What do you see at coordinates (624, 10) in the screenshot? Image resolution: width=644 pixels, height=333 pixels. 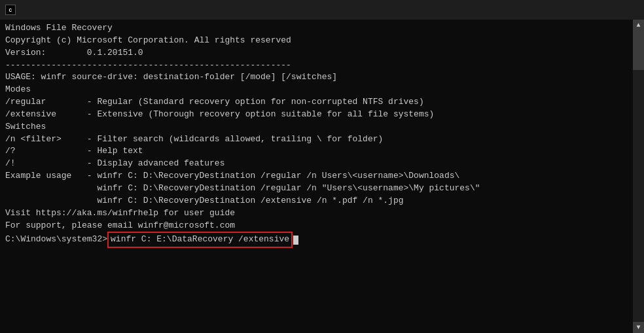 I see `close-button` at bounding box center [624, 10].